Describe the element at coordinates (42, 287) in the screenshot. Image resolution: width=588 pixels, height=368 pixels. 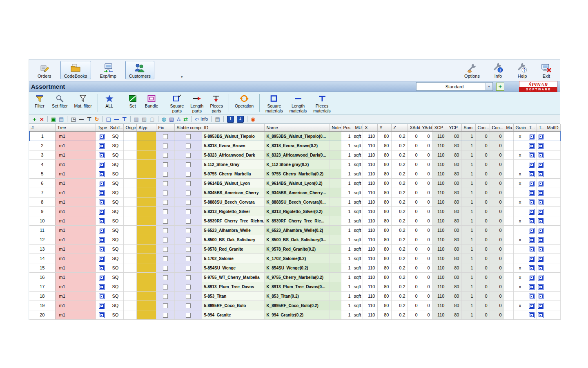
I see `cell-num: 17` at that location.